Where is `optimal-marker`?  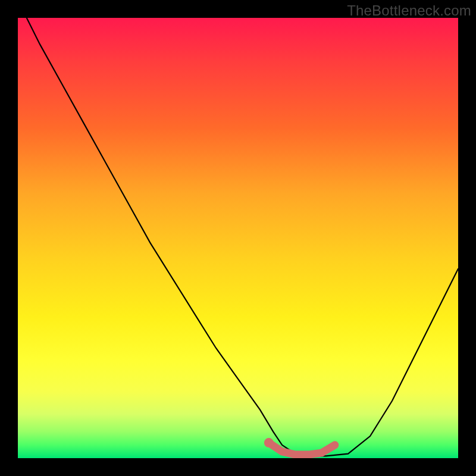
optimal-marker is located at coordinates (269, 443).